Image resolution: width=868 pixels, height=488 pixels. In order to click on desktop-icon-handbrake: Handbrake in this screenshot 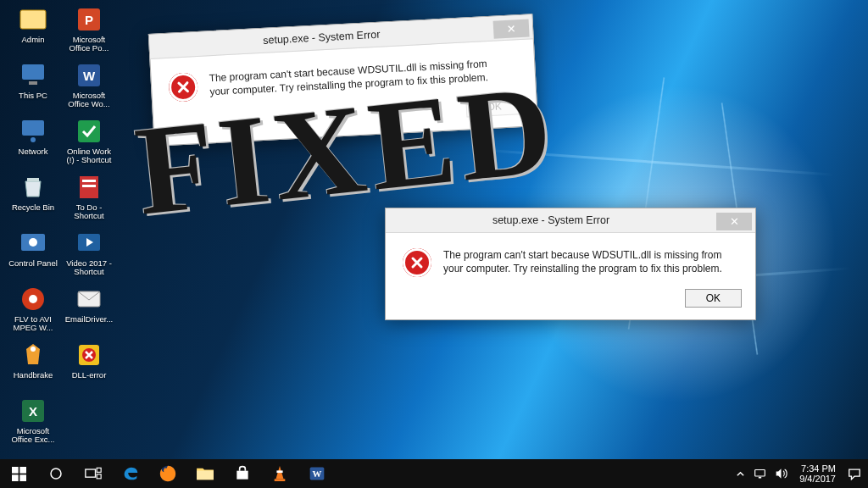, I will do `click(33, 367)`.